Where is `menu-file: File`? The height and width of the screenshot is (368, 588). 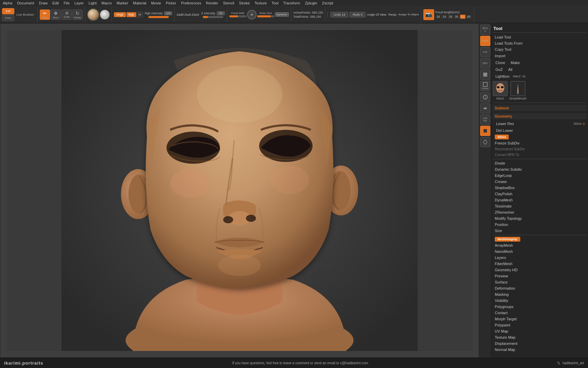
menu-file: File is located at coordinates (67, 3).